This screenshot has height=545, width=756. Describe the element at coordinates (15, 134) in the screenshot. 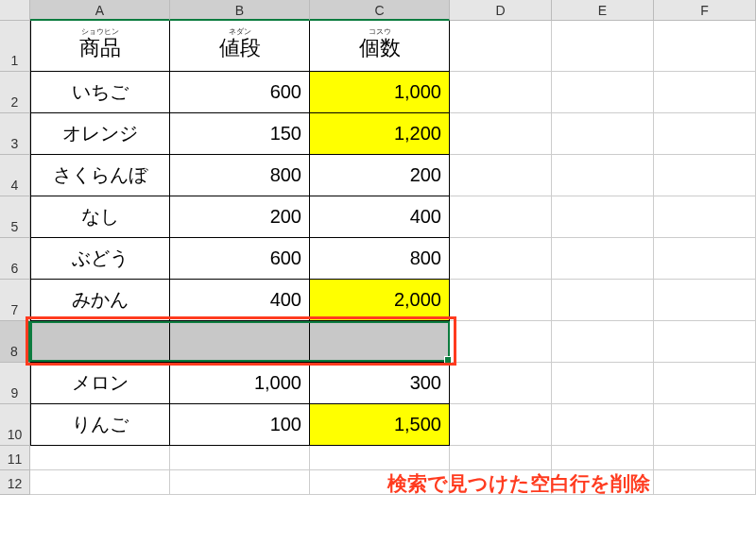

I see `row-header-3: 3` at that location.